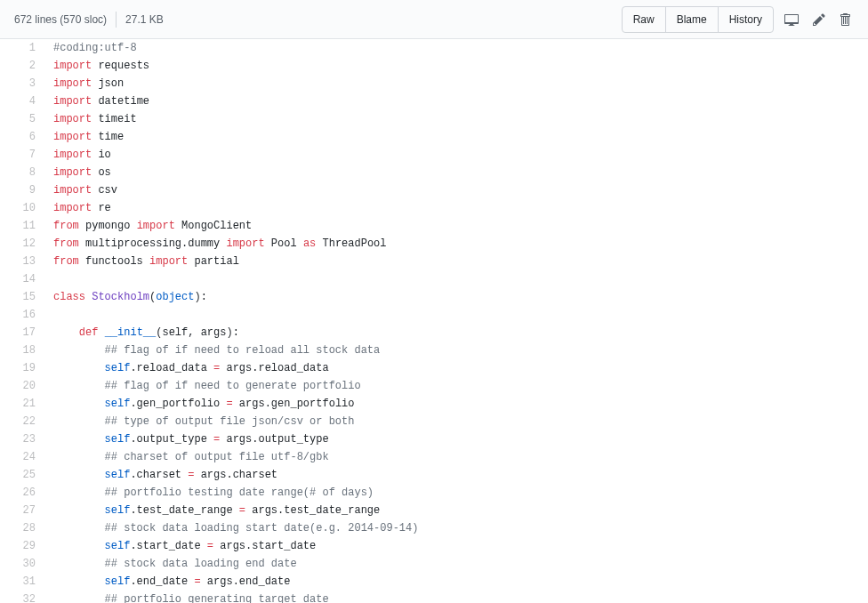 The width and height of the screenshot is (868, 603). Describe the element at coordinates (745, 20) in the screenshot. I see `history-button: History` at that location.